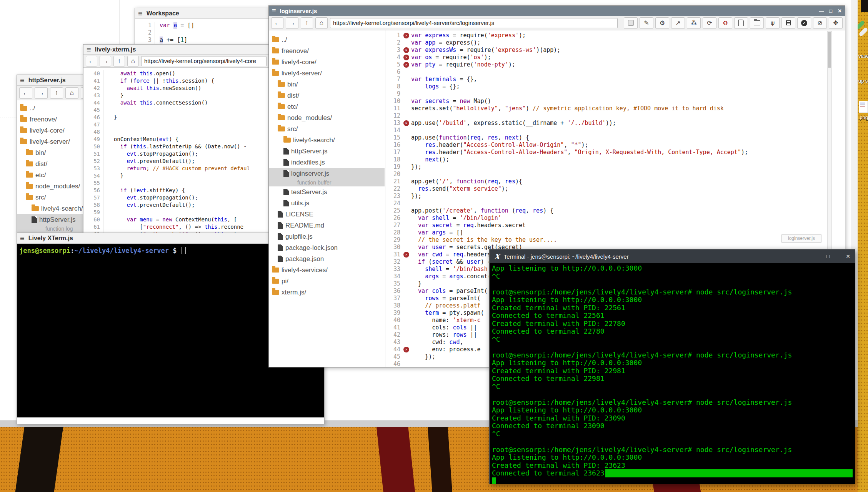 The image size is (868, 492). I want to click on code-line: 15app.use(function(req, res, next) {, so click(608, 138).